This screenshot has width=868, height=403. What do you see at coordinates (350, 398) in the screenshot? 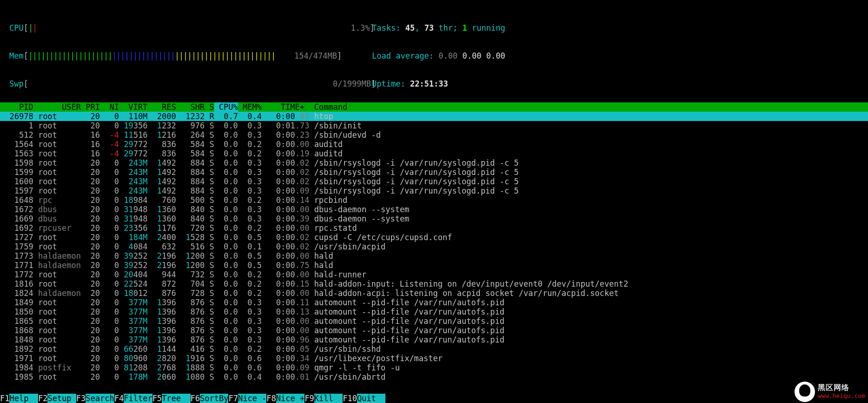
I see `fkey: F10` at bounding box center [350, 398].